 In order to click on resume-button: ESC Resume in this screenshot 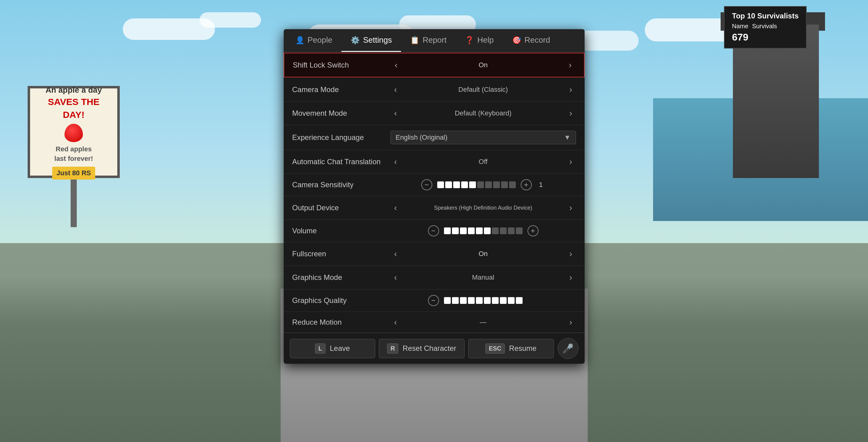, I will do `click(511, 348)`.